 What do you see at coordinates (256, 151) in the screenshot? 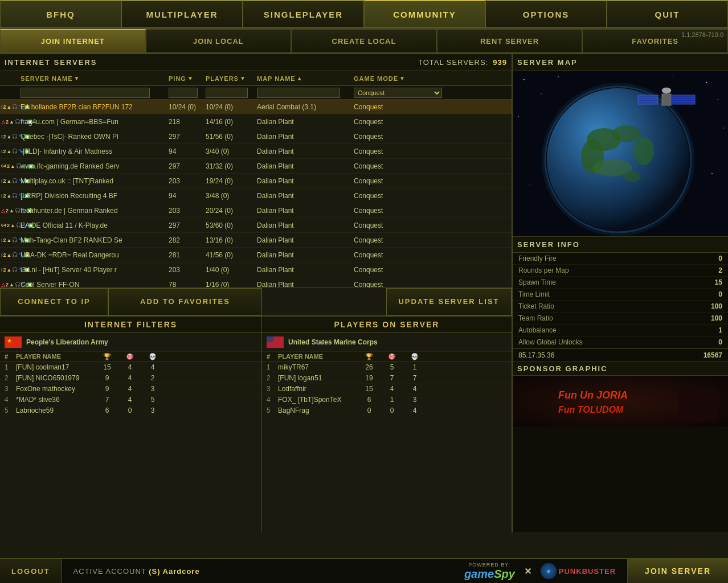
I see `table-row: I2▲🎧🐾▣ -|TLD|- Infantry & Air Madness 94…` at bounding box center [256, 151].